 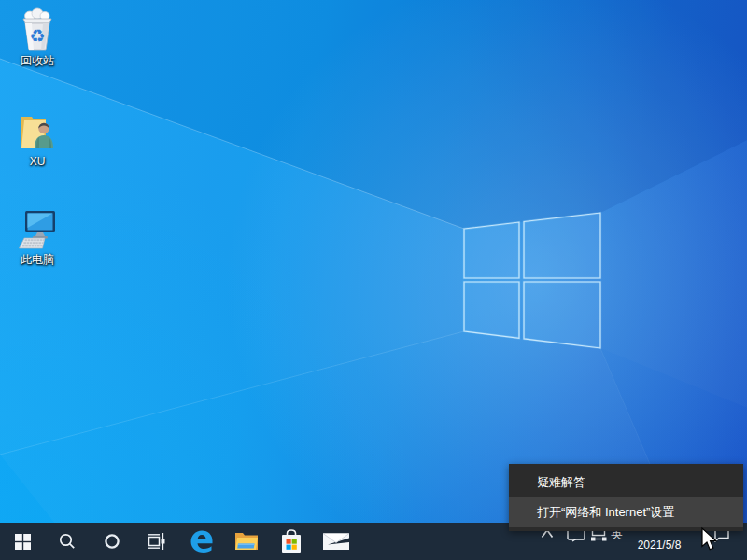 I want to click on start-button, so click(x=22, y=541).